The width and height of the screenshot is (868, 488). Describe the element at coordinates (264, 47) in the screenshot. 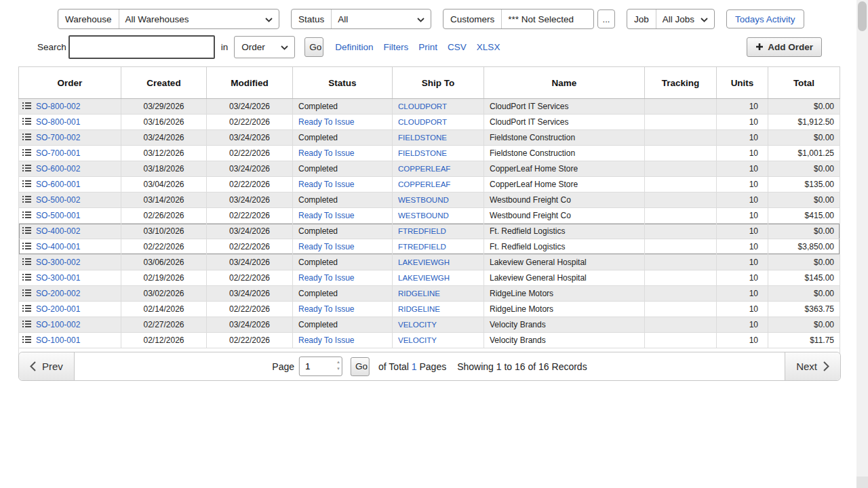

I see `search-field-select: Order` at that location.